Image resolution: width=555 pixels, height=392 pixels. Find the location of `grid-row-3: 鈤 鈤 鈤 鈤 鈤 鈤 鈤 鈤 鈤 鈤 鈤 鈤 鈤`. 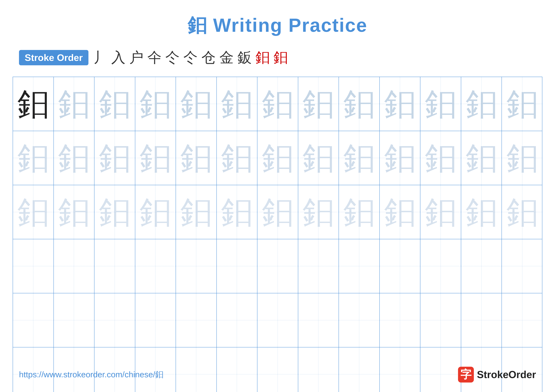

grid-row-3: 鈤 鈤 鈤 鈤 鈤 鈤 鈤 鈤 鈤 鈤 鈤 鈤 鈤 is located at coordinates (278, 212).